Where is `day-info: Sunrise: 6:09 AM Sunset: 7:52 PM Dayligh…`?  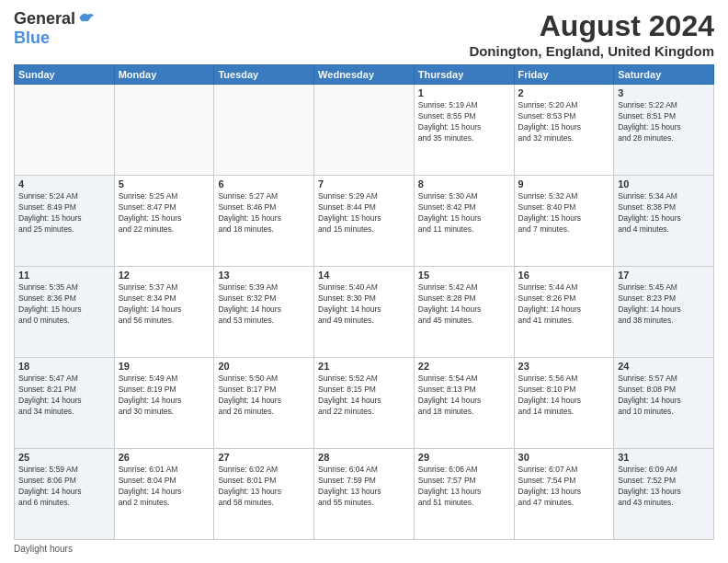
day-info: Sunrise: 6:09 AM Sunset: 7:52 PM Dayligh… is located at coordinates (664, 487).